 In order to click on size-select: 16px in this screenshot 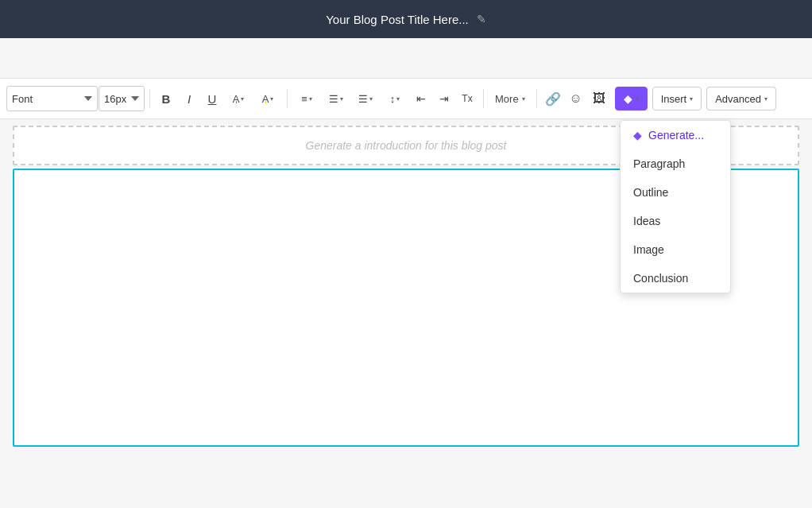, I will do `click(122, 99)`.